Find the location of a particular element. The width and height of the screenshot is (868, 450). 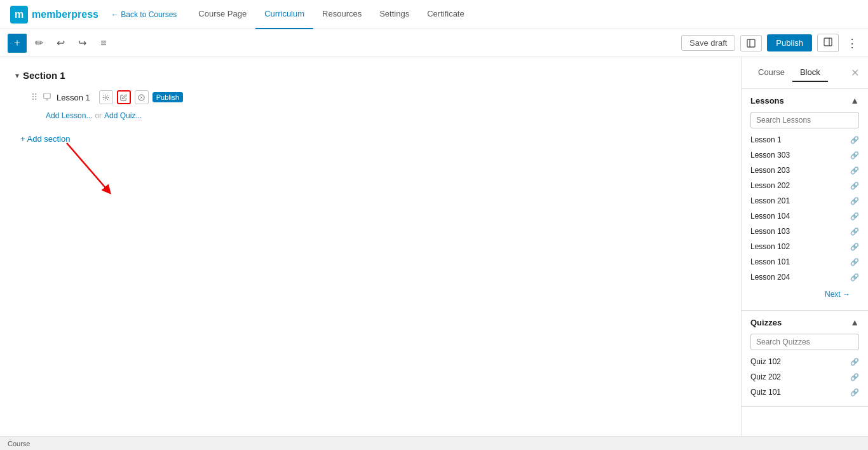

redo-button: ↪ is located at coordinates (82, 43).